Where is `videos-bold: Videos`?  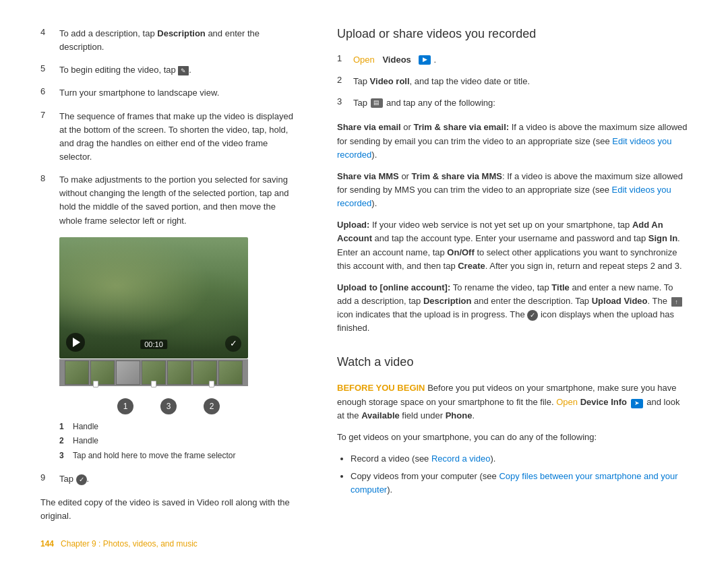
videos-bold: Videos is located at coordinates (396, 60).